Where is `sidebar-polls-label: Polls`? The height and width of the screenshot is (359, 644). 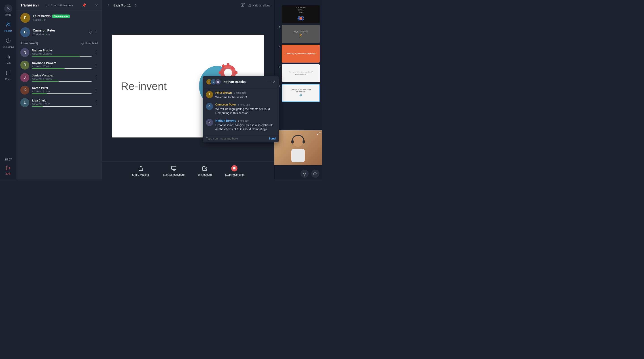
sidebar-polls-label: Polls is located at coordinates (8, 63).